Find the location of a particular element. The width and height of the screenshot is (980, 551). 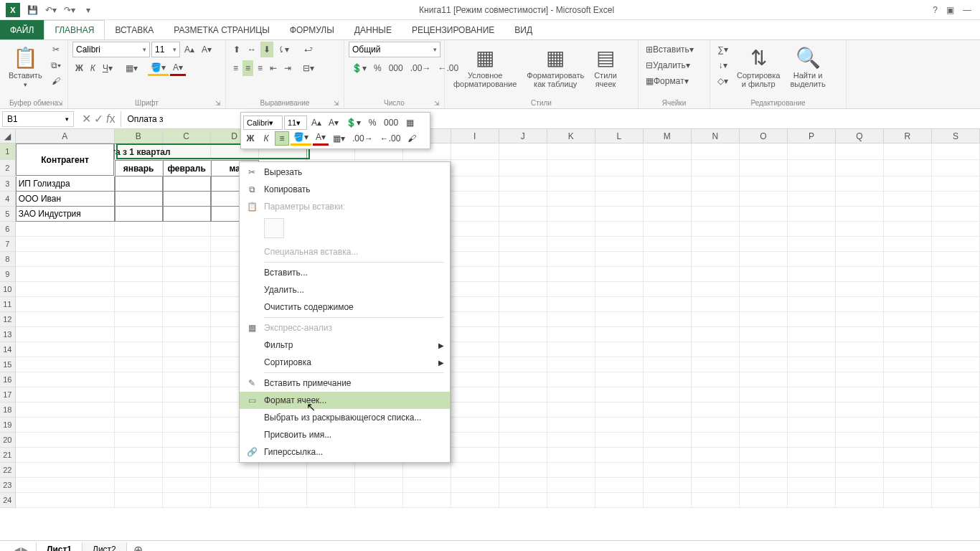

align-center-icon: ≡ is located at coordinates (248, 68).